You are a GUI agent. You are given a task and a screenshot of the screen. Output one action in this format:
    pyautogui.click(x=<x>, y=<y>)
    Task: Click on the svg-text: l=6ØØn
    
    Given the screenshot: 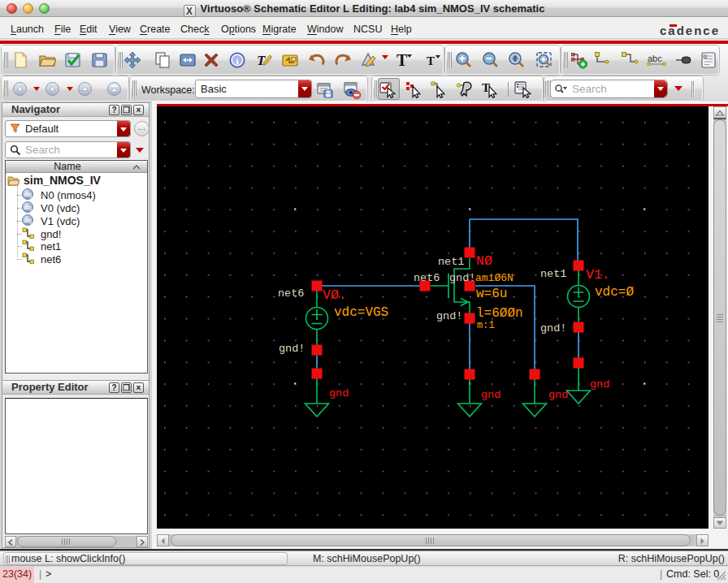 What is the action you would take?
    pyautogui.click(x=500, y=313)
    